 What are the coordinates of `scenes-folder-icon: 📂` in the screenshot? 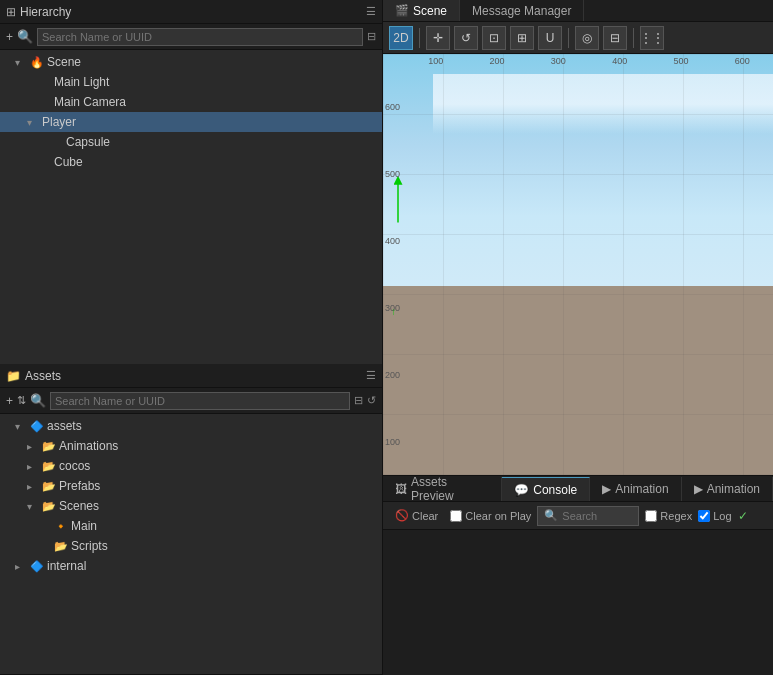 It's located at (49, 506).